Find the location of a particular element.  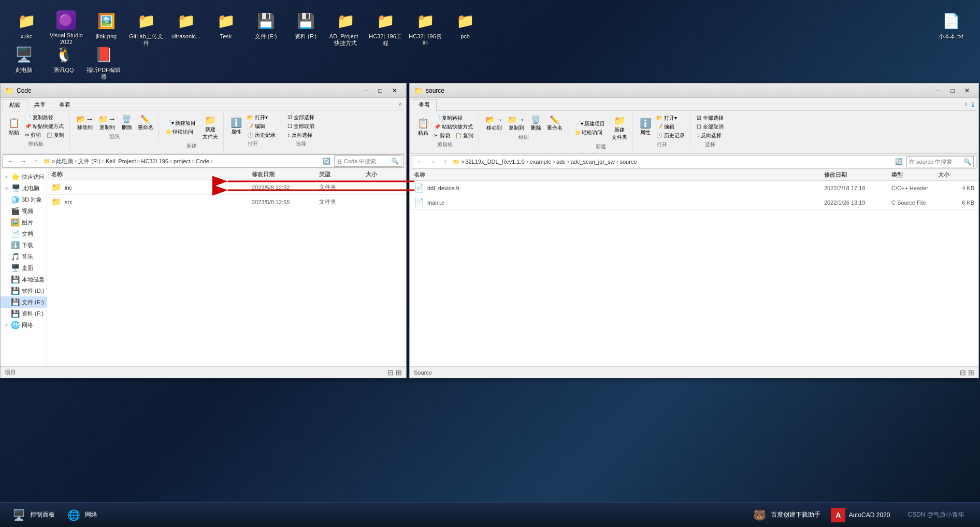

open-btn-left: 📂 打开▾ is located at coordinates (261, 118).